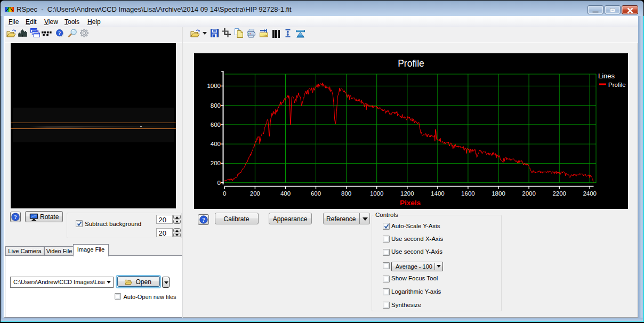 The image size is (644, 323). I want to click on svg-text: 1400, so click(438, 193).